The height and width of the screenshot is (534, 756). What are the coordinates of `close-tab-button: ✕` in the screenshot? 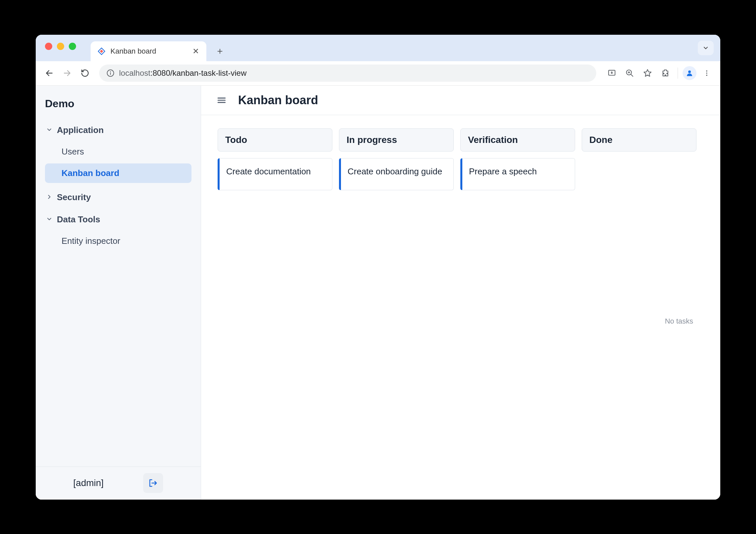 It's located at (196, 51).